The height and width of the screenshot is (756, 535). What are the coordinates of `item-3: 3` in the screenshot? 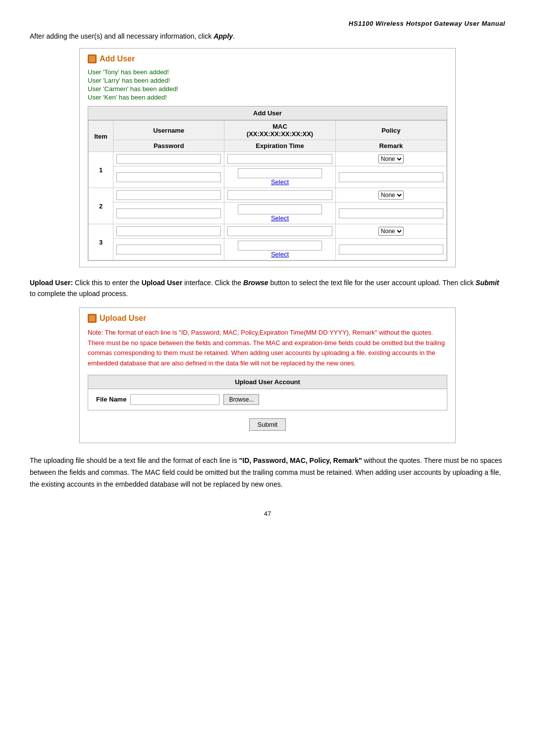 It's located at (101, 243).